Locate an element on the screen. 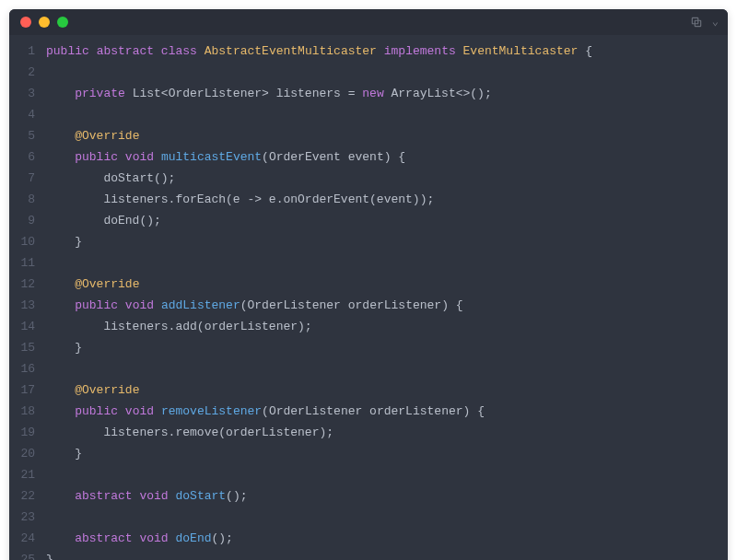 The image size is (737, 560). line-number: 7 is located at coordinates (22, 179).